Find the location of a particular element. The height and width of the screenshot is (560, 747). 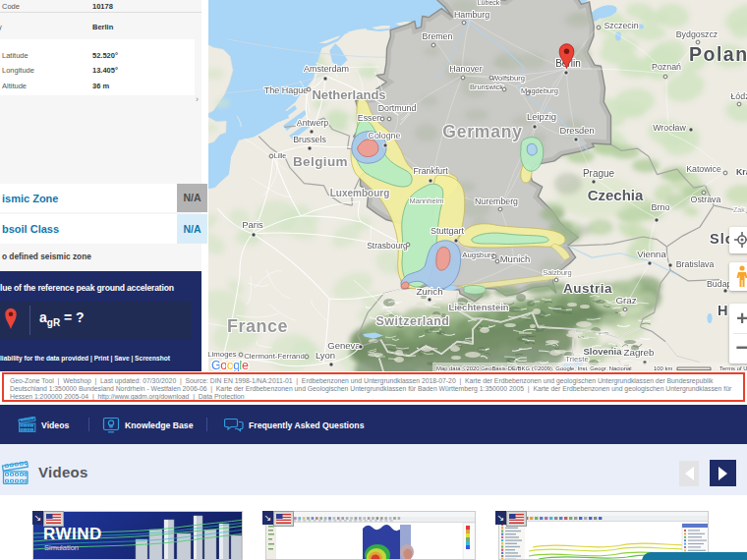

svg-text: Bratislava is located at coordinates (696, 264).